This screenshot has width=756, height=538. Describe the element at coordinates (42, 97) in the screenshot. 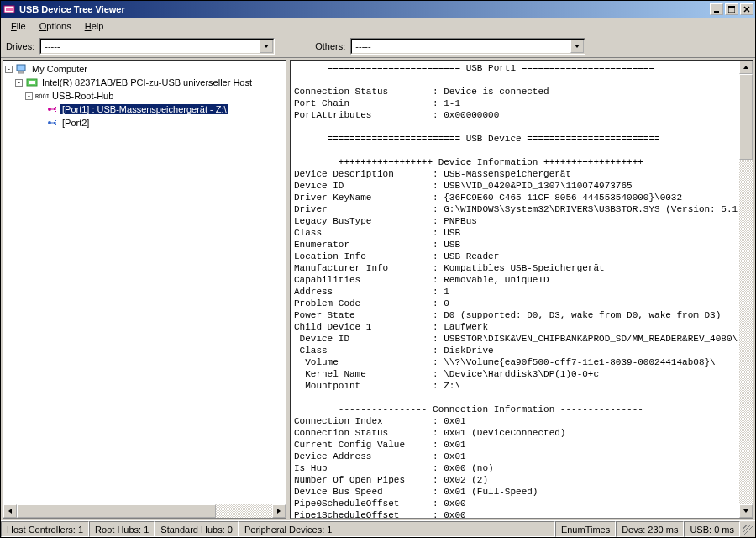

I see `svg-text: ROOT` at that location.